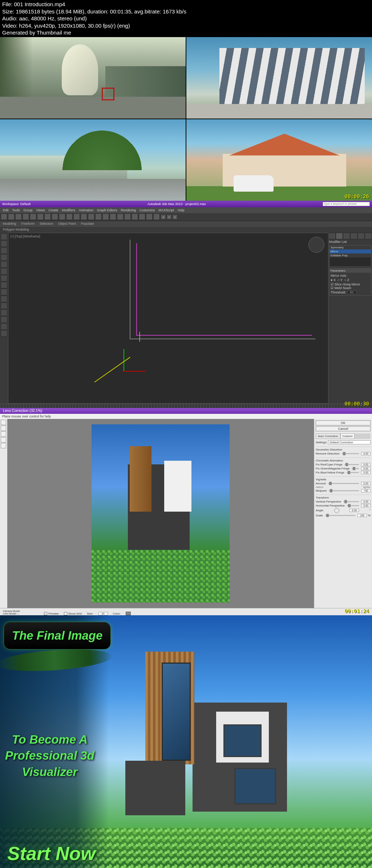 This screenshot has height=868, width=372. I want to click on modifier-list-label: Modifier List, so click(338, 242).